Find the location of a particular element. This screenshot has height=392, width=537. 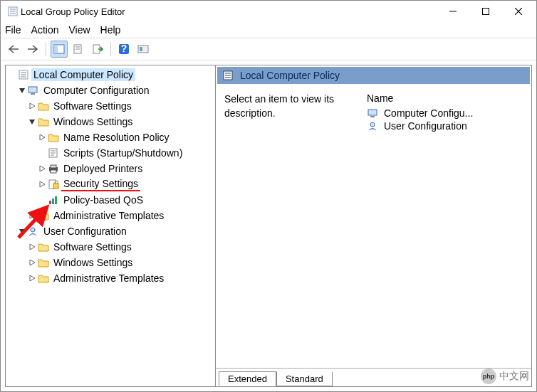

tree-item-computer-configuration: Computer Configuration is located at coordinates (110, 90).